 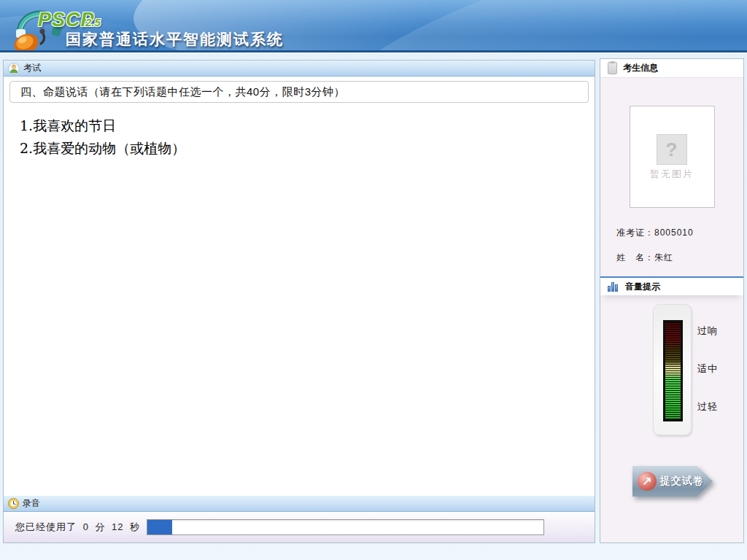 I want to click on no-image-text: 暂无图片, so click(x=673, y=174).